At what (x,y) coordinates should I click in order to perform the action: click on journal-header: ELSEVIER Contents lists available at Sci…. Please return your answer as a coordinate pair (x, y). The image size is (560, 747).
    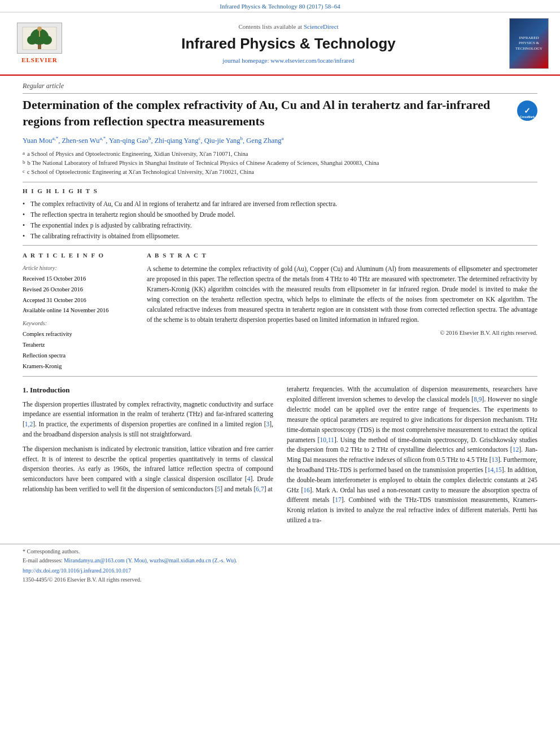
    Looking at the image, I should click on (280, 44).